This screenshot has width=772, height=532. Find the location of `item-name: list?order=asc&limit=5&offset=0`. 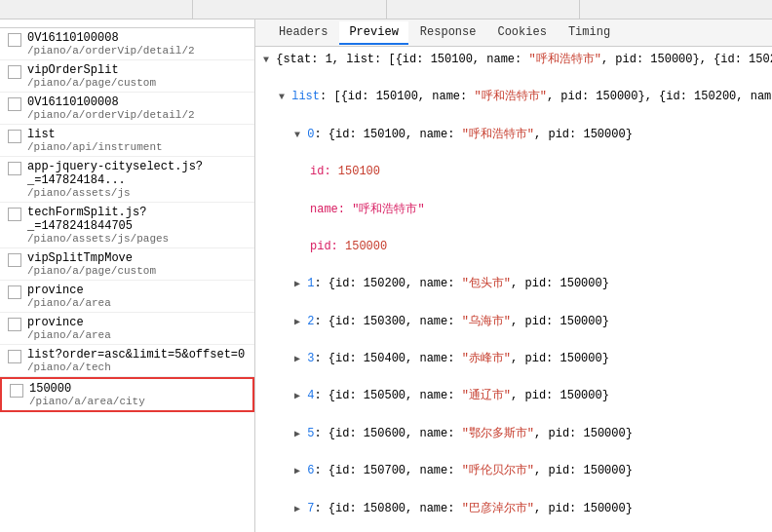

item-name: list?order=asc&limit=5&offset=0 is located at coordinates (136, 355).